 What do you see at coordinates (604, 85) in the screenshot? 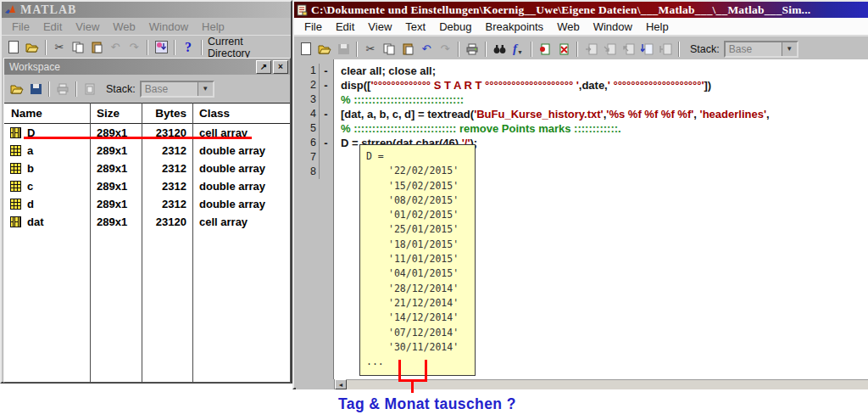
I see `code-line-2: disp(['°°°°°°°°°°°°° S T A R T °°°°°°°°°…` at bounding box center [604, 85].